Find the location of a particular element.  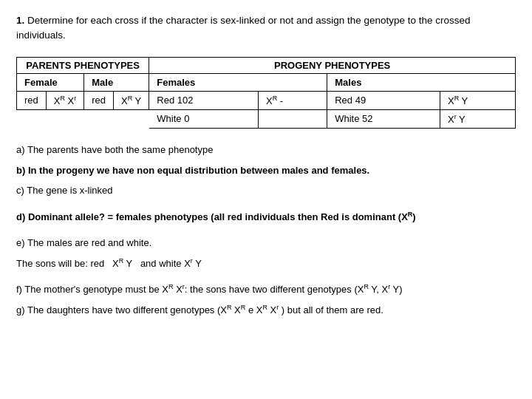

progeny-males-red: Red 49 is located at coordinates (384, 100).